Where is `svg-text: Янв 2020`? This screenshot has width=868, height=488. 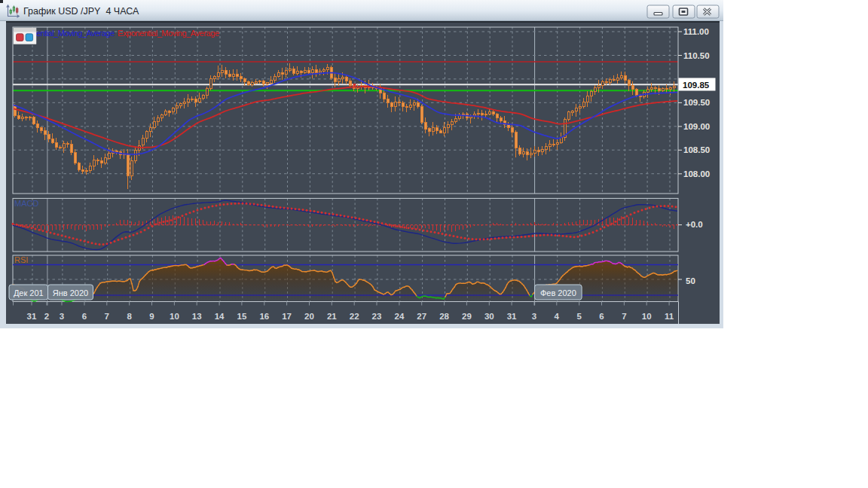 svg-text: Янв 2020 is located at coordinates (71, 293).